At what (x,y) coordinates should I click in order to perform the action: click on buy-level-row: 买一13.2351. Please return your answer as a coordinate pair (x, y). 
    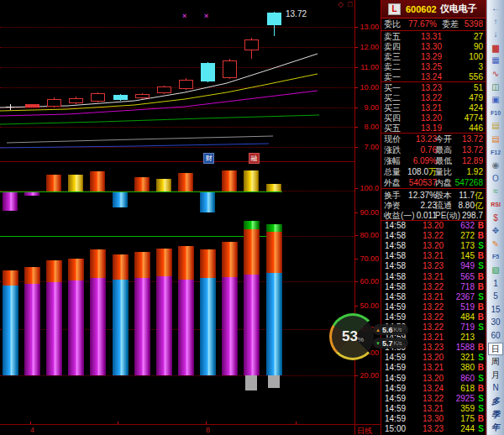
    Looking at the image, I should click on (433, 88).